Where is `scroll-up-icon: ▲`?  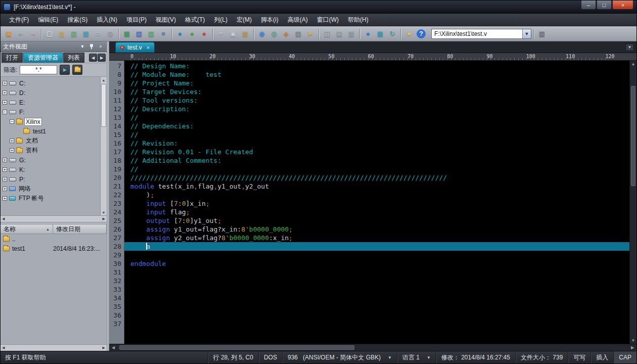 scroll-up-icon: ▲ is located at coordinates (104, 80).